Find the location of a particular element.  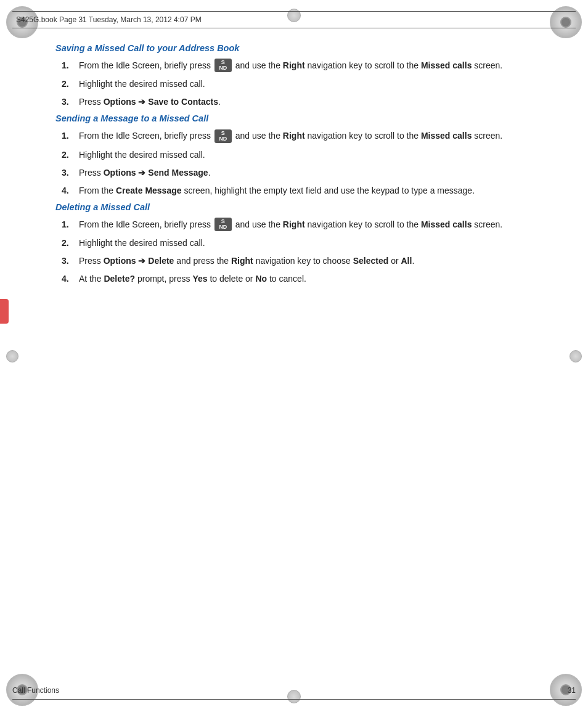

left-tab is located at coordinates (4, 311).